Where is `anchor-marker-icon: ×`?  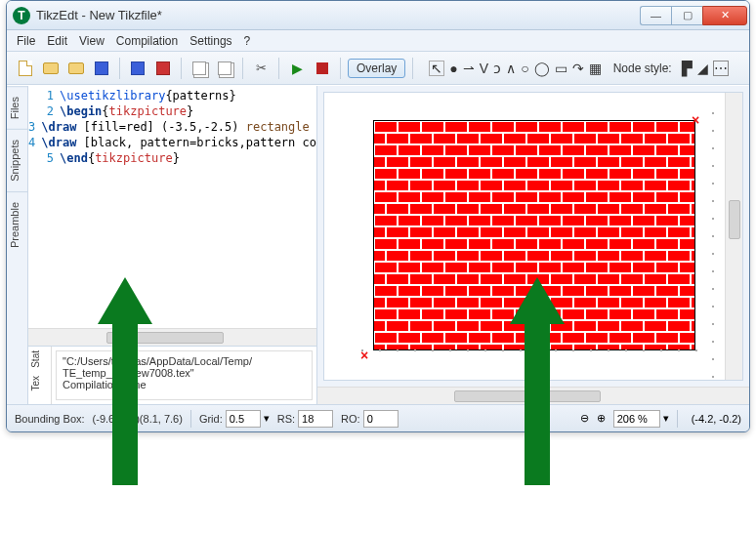 anchor-marker-icon: × is located at coordinates (695, 120).